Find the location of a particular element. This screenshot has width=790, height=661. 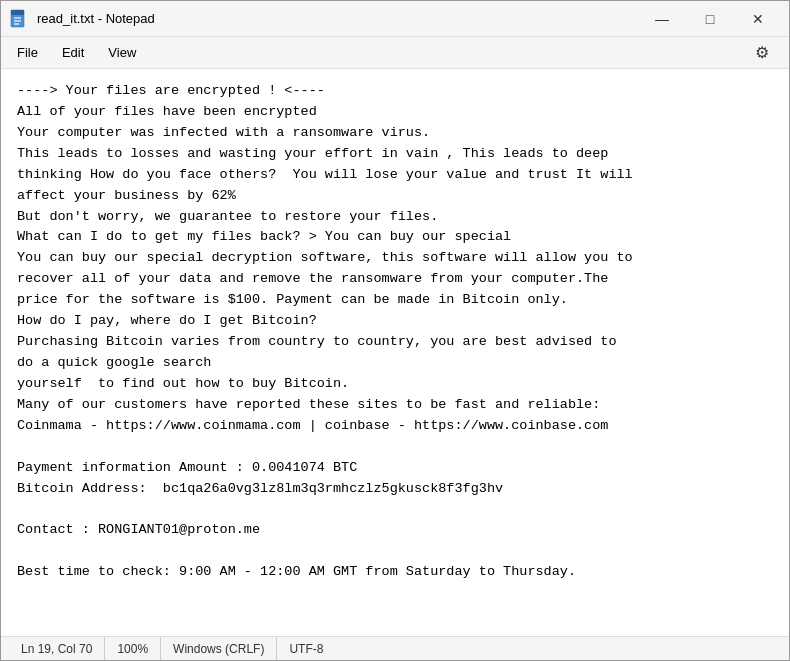

line-ending: Windows (CRLF) is located at coordinates (219, 648).